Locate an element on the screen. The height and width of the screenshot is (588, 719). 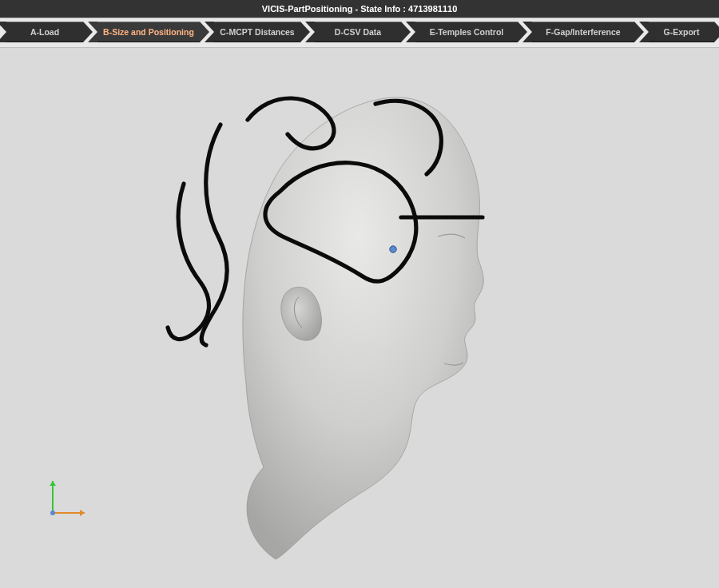
step-d-csv-data: D-CSV Data is located at coordinates (358, 32).